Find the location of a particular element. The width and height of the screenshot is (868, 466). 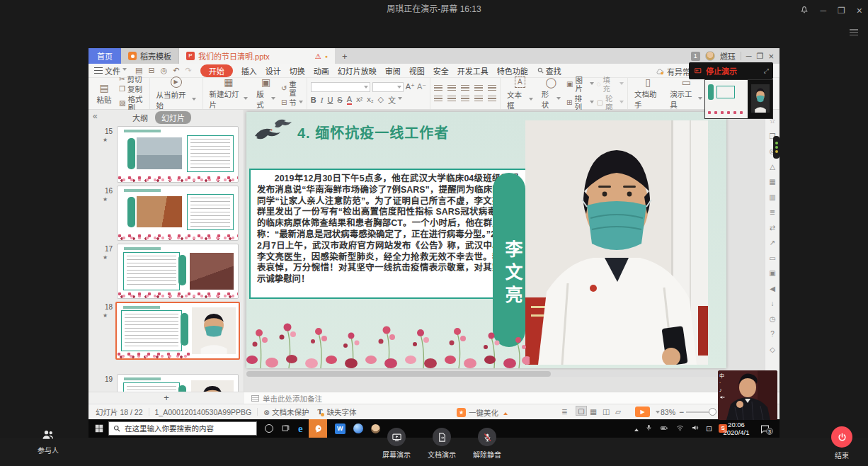

horizontal-scrollbar is located at coordinates (486, 374).